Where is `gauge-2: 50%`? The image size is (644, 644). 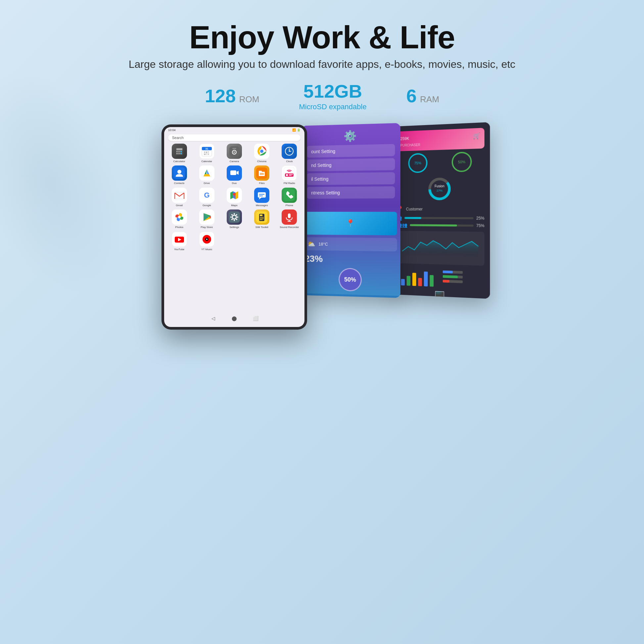
gauge-2: 50% is located at coordinates (462, 162).